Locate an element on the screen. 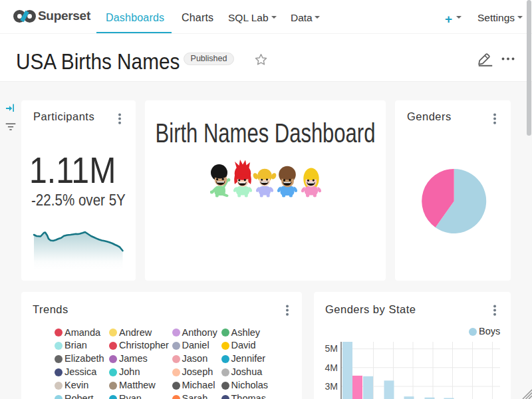  svg-text: 4M is located at coordinates (331, 368).